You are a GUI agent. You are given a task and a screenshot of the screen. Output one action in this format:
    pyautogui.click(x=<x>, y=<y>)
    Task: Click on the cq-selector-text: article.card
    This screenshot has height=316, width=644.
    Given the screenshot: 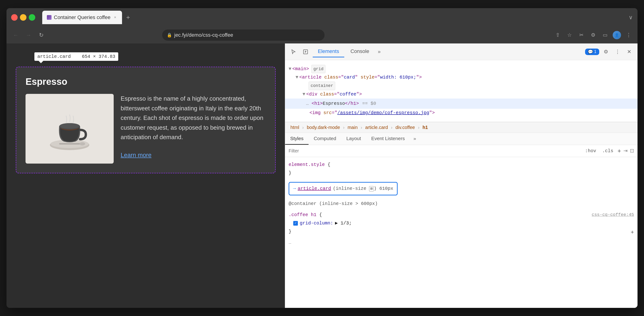 What is the action you would take?
    pyautogui.click(x=314, y=189)
    